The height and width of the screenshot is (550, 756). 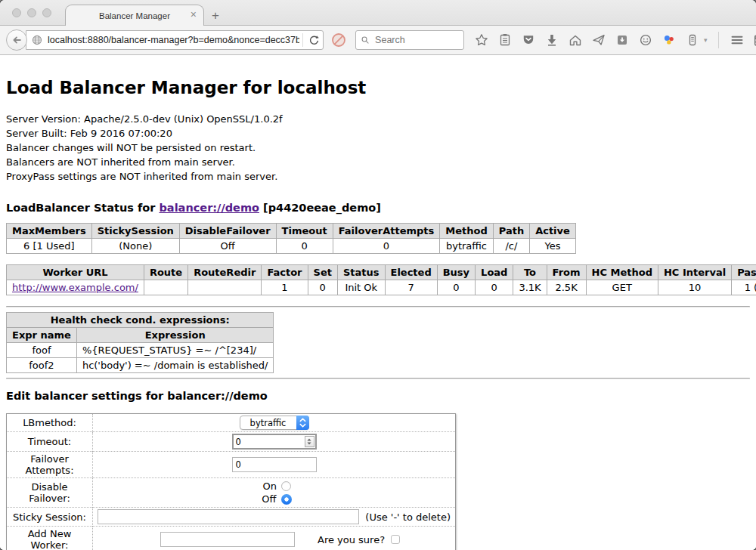 What do you see at coordinates (528, 40) in the screenshot?
I see `pocket-icon` at bounding box center [528, 40].